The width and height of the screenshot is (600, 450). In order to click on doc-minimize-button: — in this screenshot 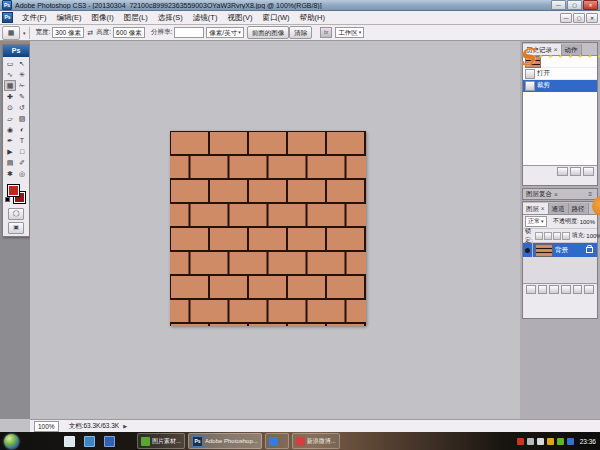, I will do `click(566, 18)`.